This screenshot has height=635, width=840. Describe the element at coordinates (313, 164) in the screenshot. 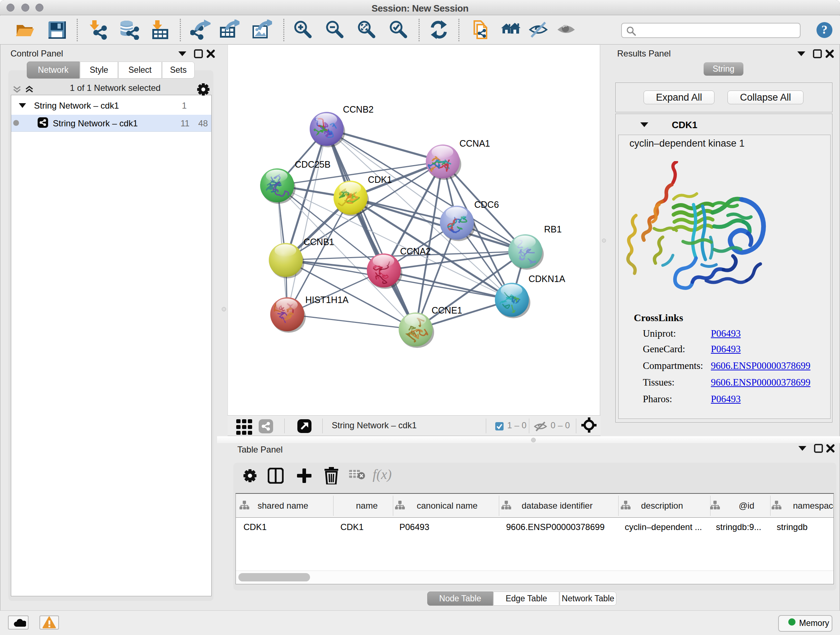

I see `svg-text: CDC25B` at that location.